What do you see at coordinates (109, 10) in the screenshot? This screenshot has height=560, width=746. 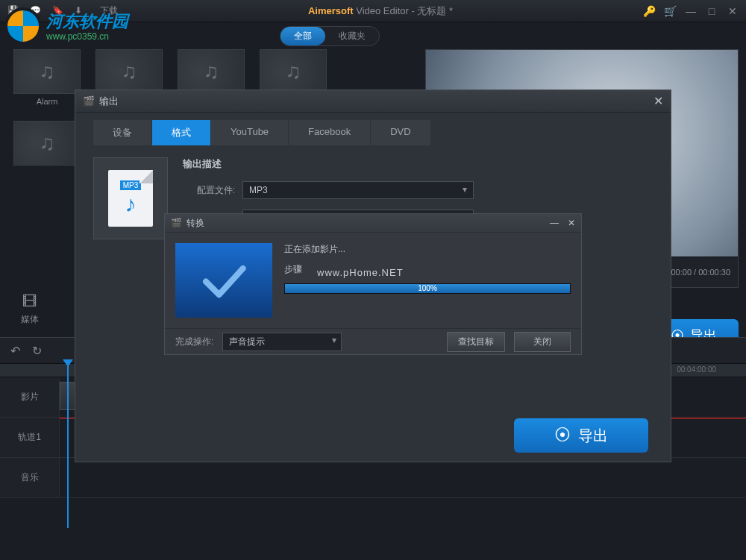 I see `download-label: 下载` at bounding box center [109, 10].